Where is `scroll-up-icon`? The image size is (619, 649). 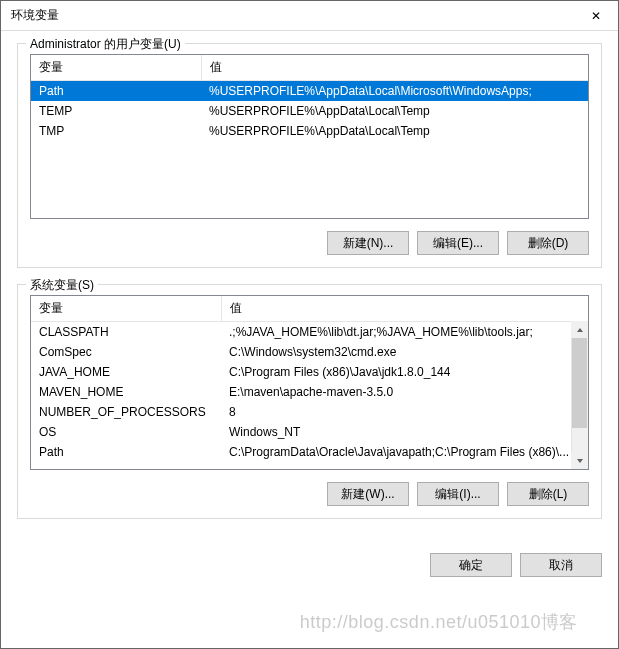
scroll-up-icon is located at coordinates (580, 330).